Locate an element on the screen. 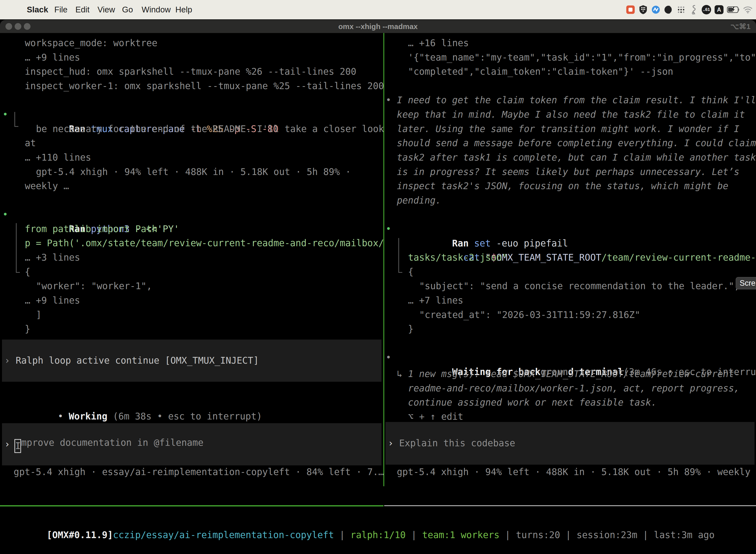 The width and height of the screenshot is (756, 554). omx-status-line: [OMX#0.11.9]cczip/essay/ai-reimplementat… is located at coordinates (359, 534).